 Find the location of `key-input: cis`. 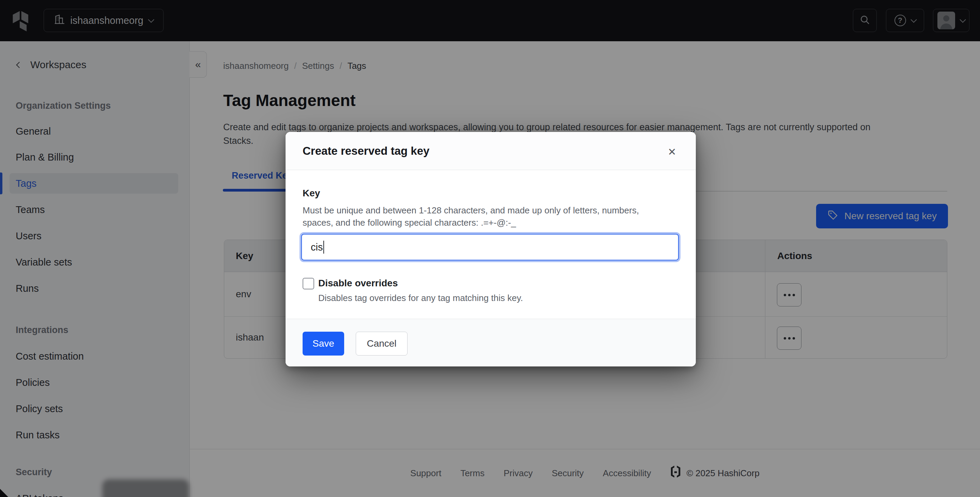

key-input: cis is located at coordinates (490, 247).